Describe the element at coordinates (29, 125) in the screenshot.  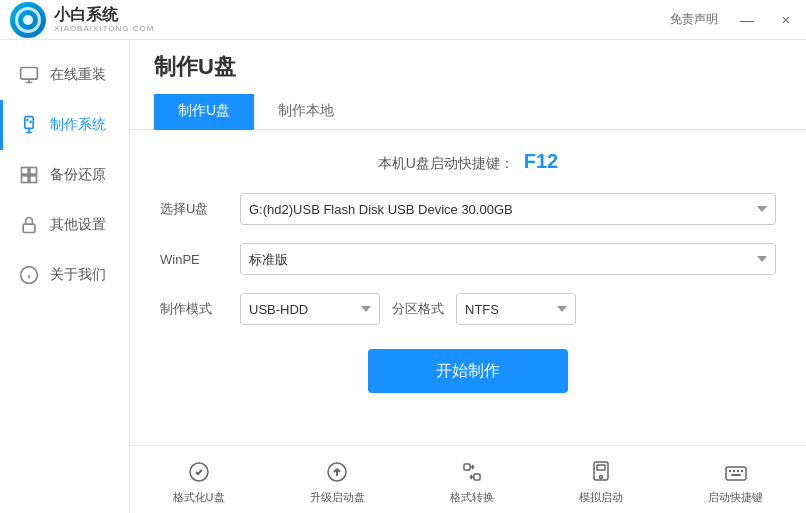
I see `usb-icon` at that location.